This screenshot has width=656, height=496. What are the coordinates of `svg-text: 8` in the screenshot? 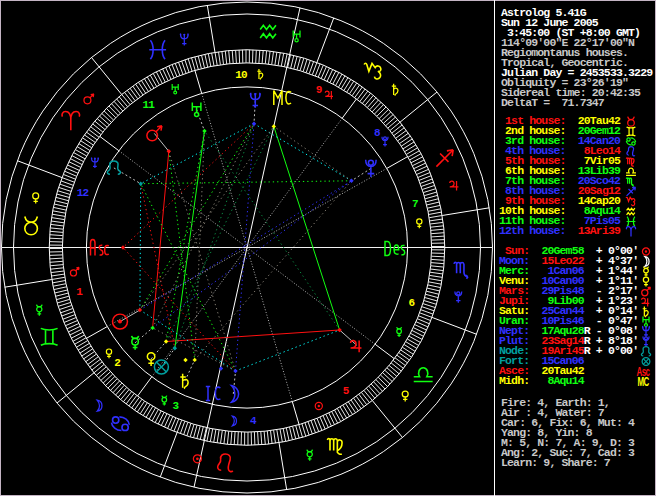 It's located at (378, 133).